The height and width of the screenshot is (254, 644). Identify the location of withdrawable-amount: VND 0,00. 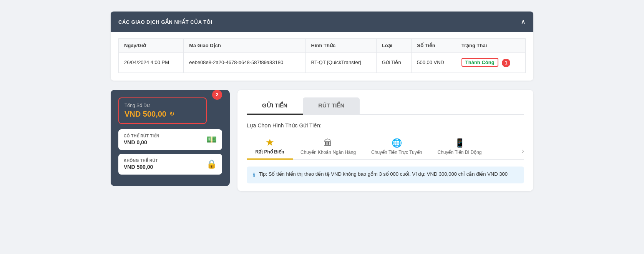
(141, 142).